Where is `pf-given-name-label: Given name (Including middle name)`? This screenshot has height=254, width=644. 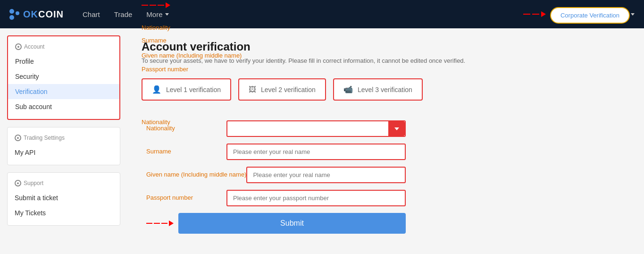 pf-given-name-label: Given name (Including middle name) is located at coordinates (196, 173).